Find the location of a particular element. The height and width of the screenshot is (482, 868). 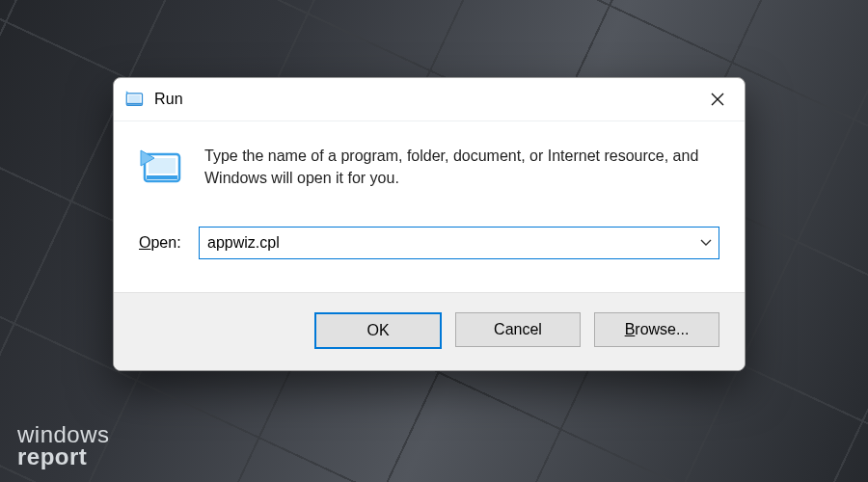

close-icon is located at coordinates (718, 99).